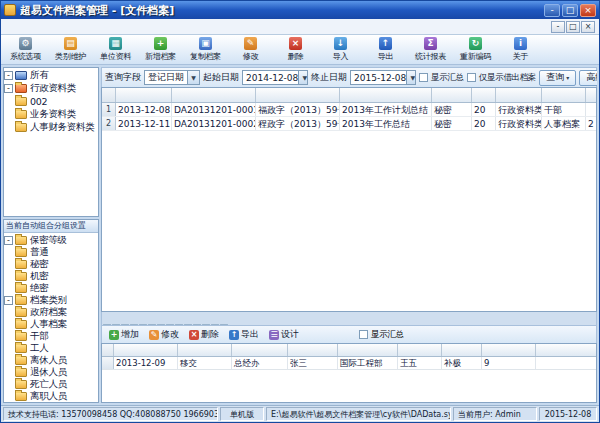 This screenshot has height=423, width=600. Describe the element at coordinates (573, 27) in the screenshot. I see `mdi-restore-button: □` at that location.